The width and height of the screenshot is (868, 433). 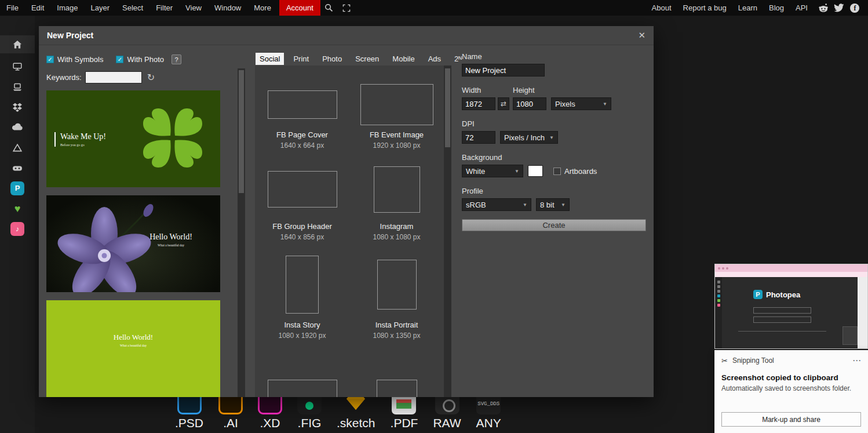 I want to click on fullscreen-icon, so click(x=347, y=8).